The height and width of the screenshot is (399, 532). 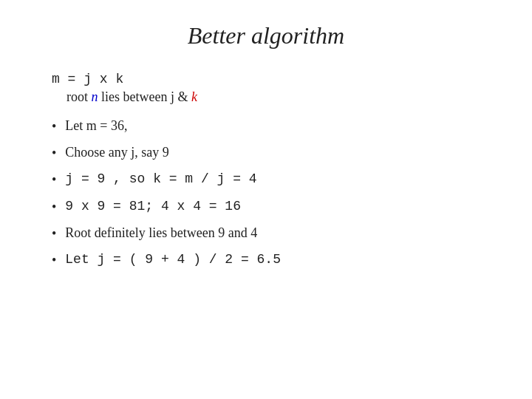 What do you see at coordinates (273, 180) in the screenshot?
I see `list-item: • j = 9 , so k = m / j = 4` at bounding box center [273, 180].